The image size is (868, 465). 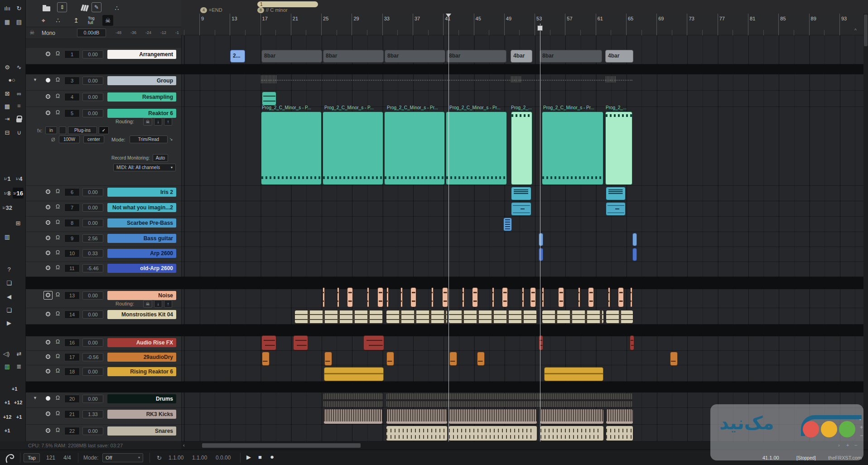 What do you see at coordinates (93, 357) in the screenshot?
I see `track-volume: -0.56` at bounding box center [93, 357].